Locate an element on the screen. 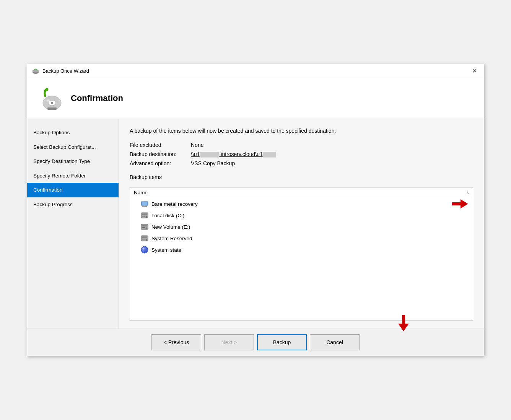 The image size is (511, 420). backup-list-header: Name ∧ is located at coordinates (301, 193).